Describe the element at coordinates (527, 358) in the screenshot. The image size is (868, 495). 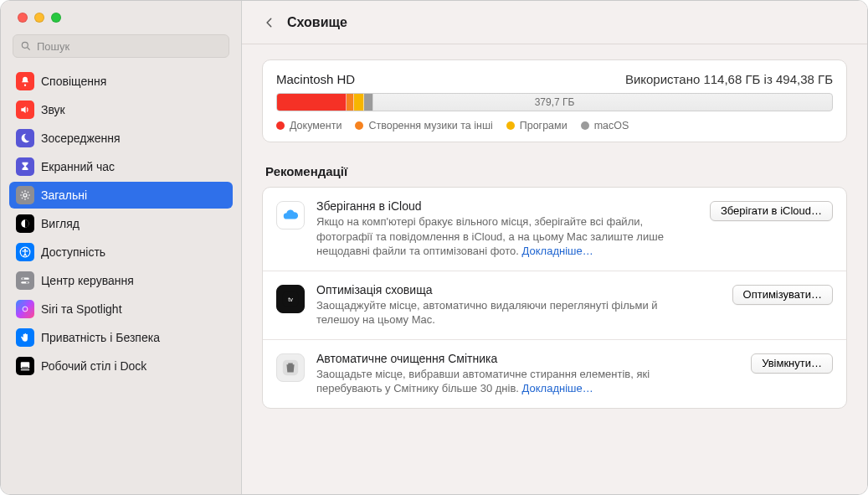
I see `recommendation-title: Автоматичне очищення Смітника` at that location.